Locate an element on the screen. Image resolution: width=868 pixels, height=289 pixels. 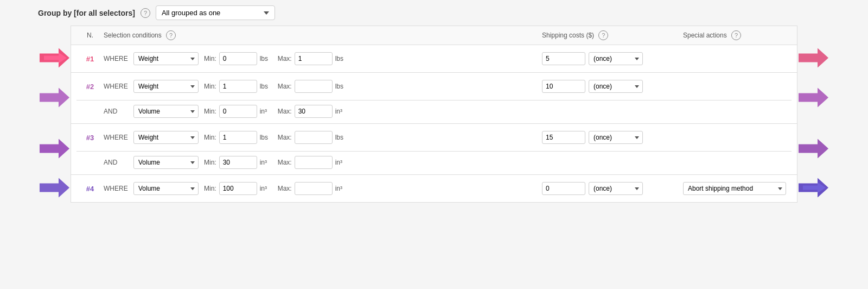
conditions-help-icon: ? is located at coordinates (171, 35).